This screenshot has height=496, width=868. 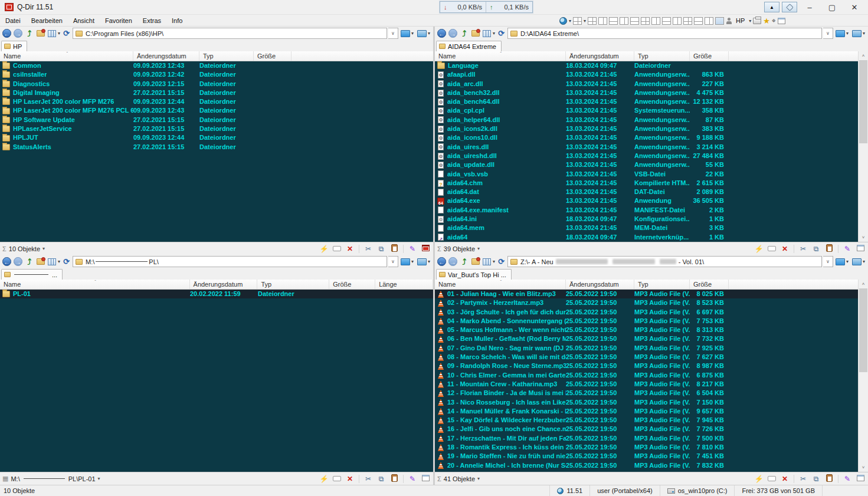 I want to click on file-row: 14 - Manuel Müller & Frank Konarski - Mi…, so click(x=647, y=412).